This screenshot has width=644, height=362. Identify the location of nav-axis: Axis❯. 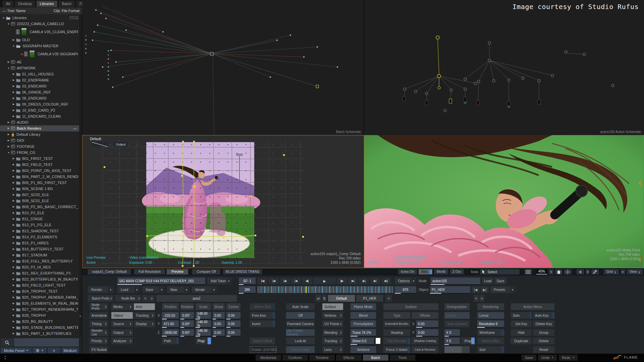
(144, 307).